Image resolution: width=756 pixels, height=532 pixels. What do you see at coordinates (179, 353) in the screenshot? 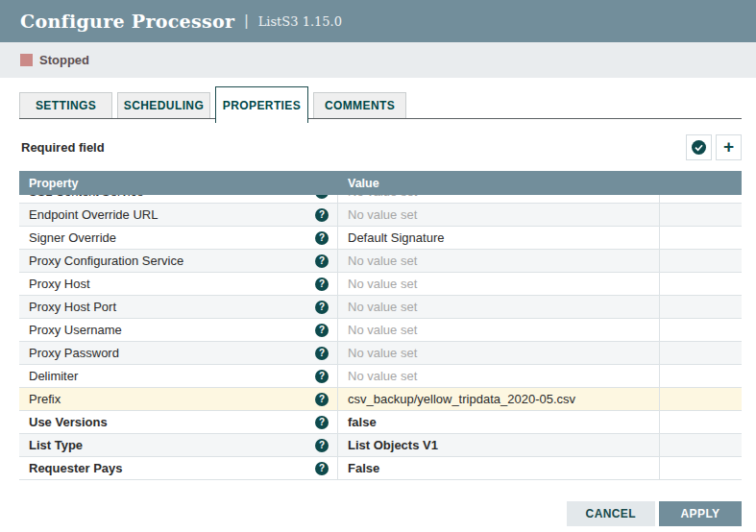
I see `property-name-cell: Proxy Password ?` at bounding box center [179, 353].